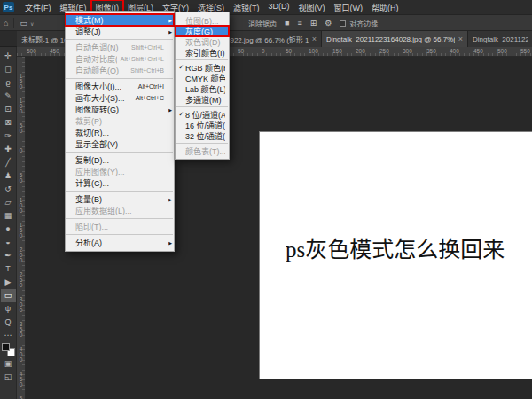  Describe the element at coordinates (120, 98) in the screenshot. I see `menu-item: 画布大小(S)...Alt+Ctrl+C` at that location.